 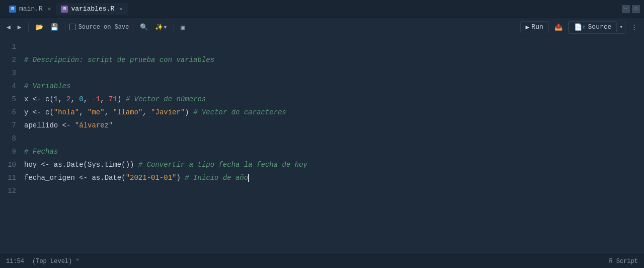 What do you see at coordinates (8, 165) in the screenshot?
I see `line-number: 10` at bounding box center [8, 165].